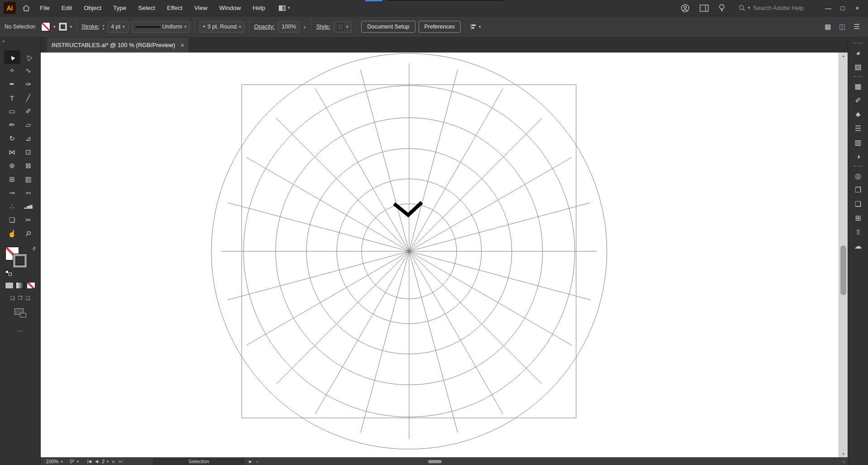 This screenshot has width=868, height=465. What do you see at coordinates (858, 101) in the screenshot?
I see `brushes-panel-button: ✐` at bounding box center [858, 101].